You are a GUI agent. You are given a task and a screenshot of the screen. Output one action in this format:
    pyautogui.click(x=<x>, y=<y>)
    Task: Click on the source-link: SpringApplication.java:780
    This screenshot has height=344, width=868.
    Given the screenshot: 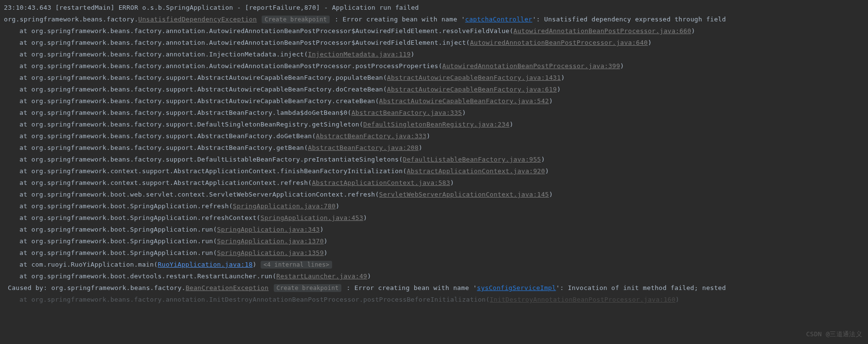 What is the action you would take?
    pyautogui.click(x=284, y=206)
    